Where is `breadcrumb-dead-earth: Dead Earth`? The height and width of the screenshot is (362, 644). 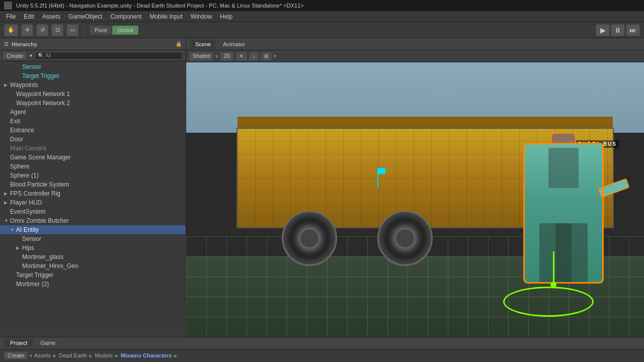 breadcrumb-dead-earth: Dead Earth is located at coordinates (73, 355).